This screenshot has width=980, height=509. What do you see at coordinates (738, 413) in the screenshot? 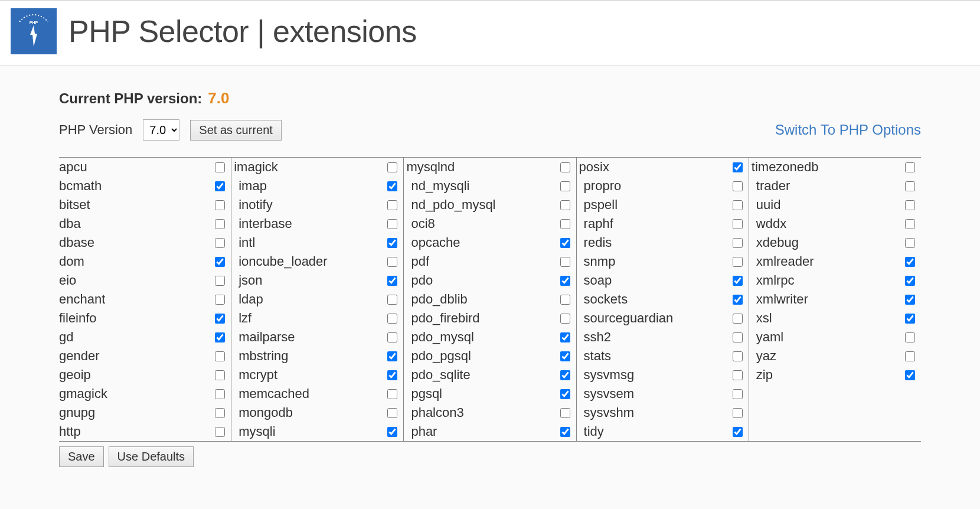
I see `extension-checkbox-sysvshm` at bounding box center [738, 413].